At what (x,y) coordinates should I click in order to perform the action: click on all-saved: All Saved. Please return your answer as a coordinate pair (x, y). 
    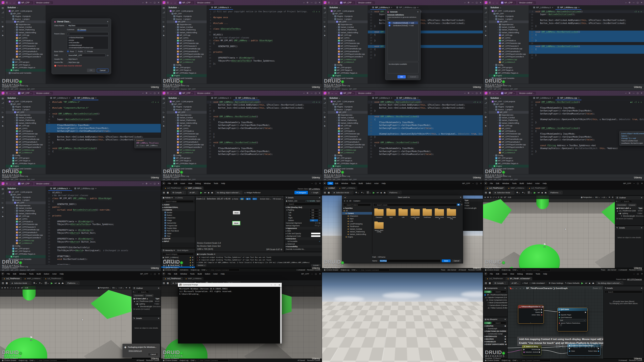
    Looking at the image, I should click on (140, 361).